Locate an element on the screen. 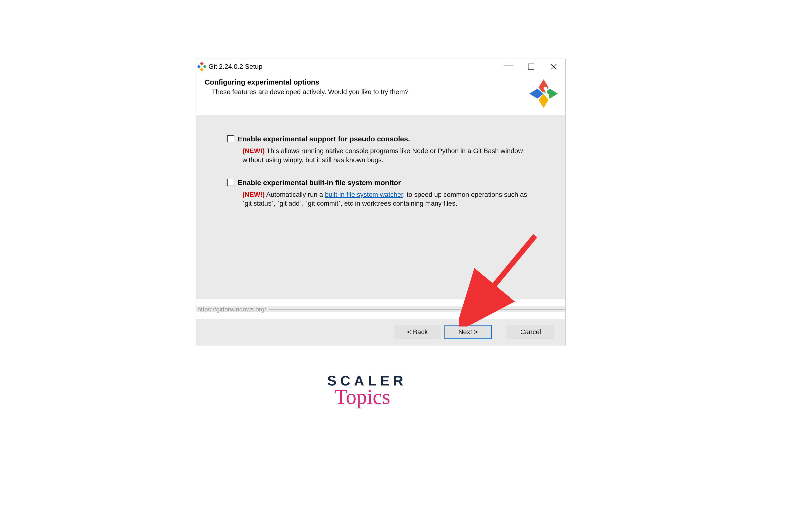  button-bar: < Back Next > Cancel is located at coordinates (380, 332).